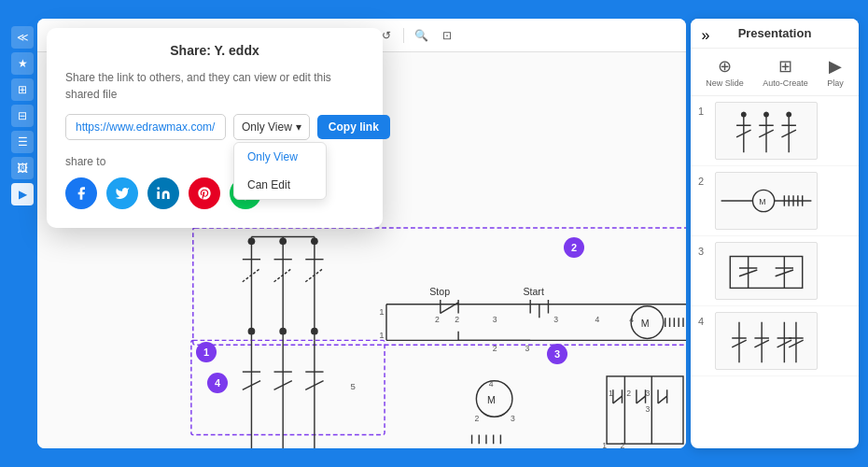  Describe the element at coordinates (704, 251) in the screenshot. I see `slide-num-3: 3` at that location.